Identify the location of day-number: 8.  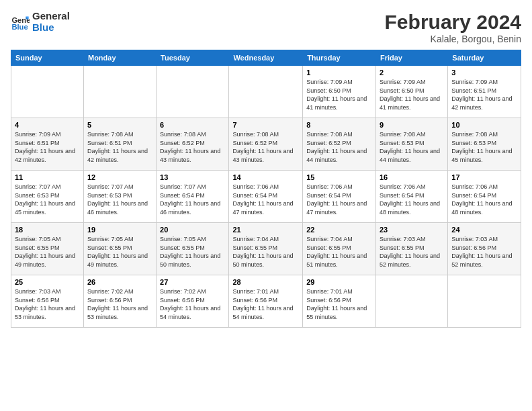
(339, 125).